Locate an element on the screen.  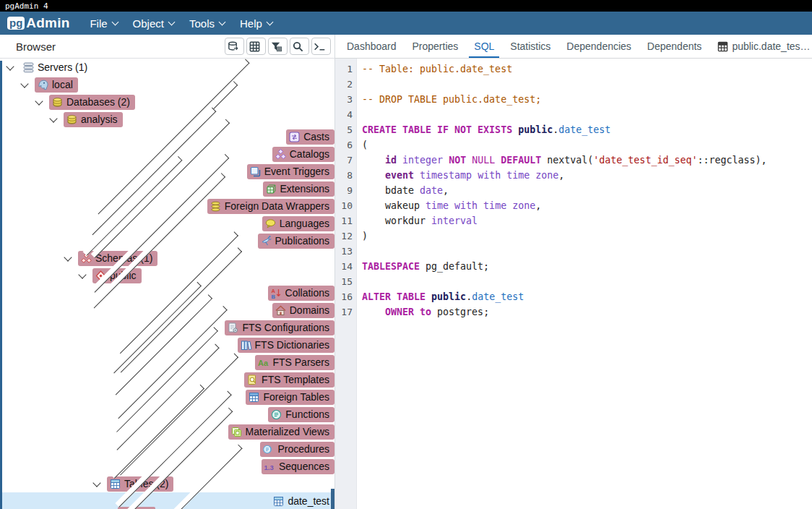
menu-object: Object is located at coordinates (153, 23).